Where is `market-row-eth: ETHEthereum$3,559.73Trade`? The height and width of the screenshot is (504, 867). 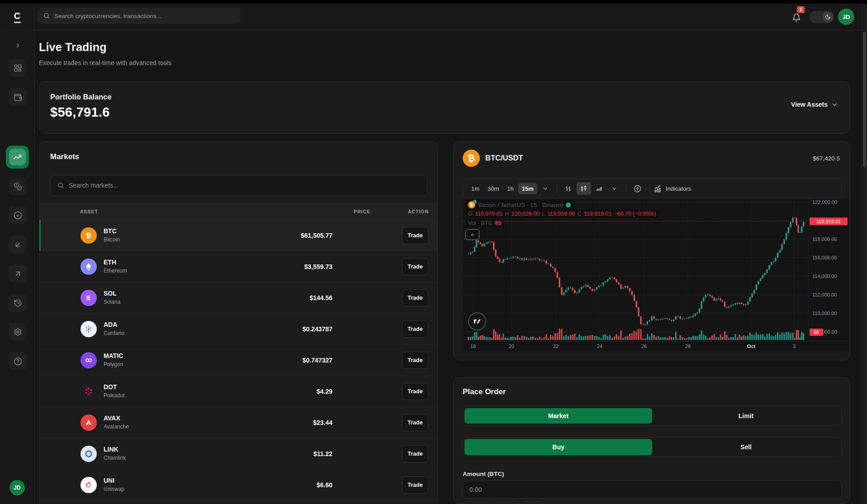
market-row-eth: ETHEthereum$3,559.73Trade is located at coordinates (239, 267).